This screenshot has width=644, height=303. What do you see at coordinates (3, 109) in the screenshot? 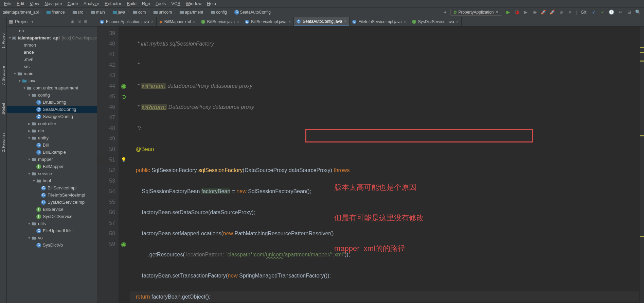
I see `toolwin-jrebel: JRebel` at bounding box center [3, 109].